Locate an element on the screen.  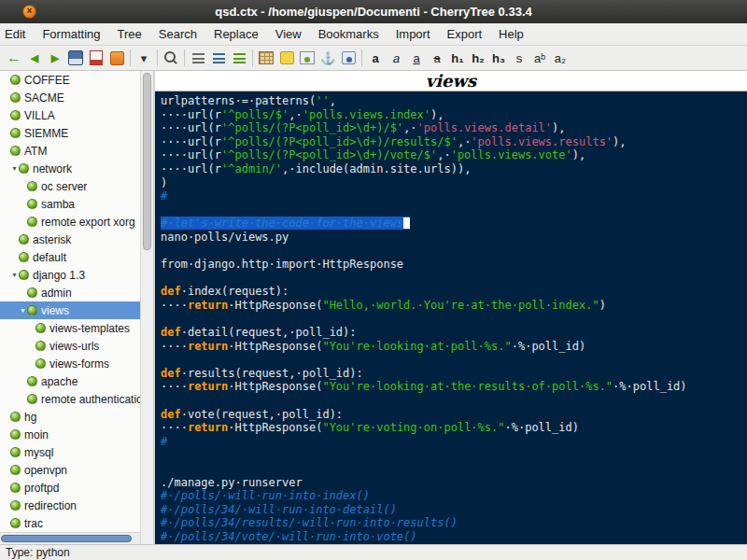
text-cursor is located at coordinates (407, 223).